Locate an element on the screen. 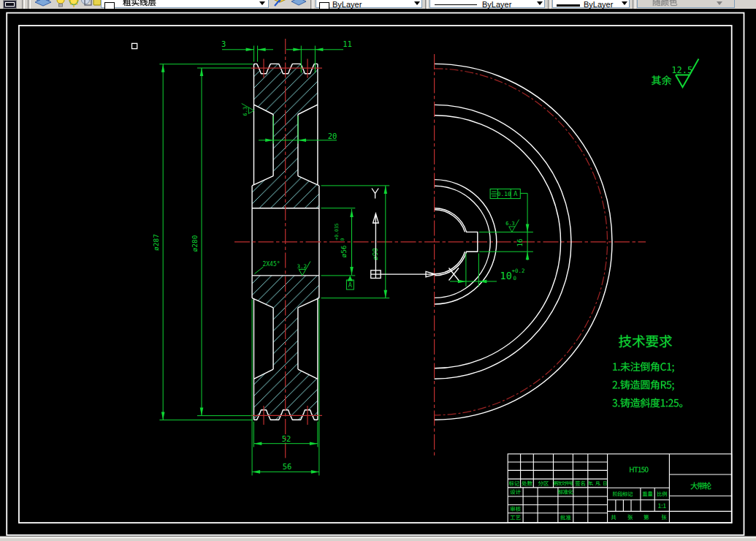  dim-bore-tol-upper: +0.035 is located at coordinates (337, 232).